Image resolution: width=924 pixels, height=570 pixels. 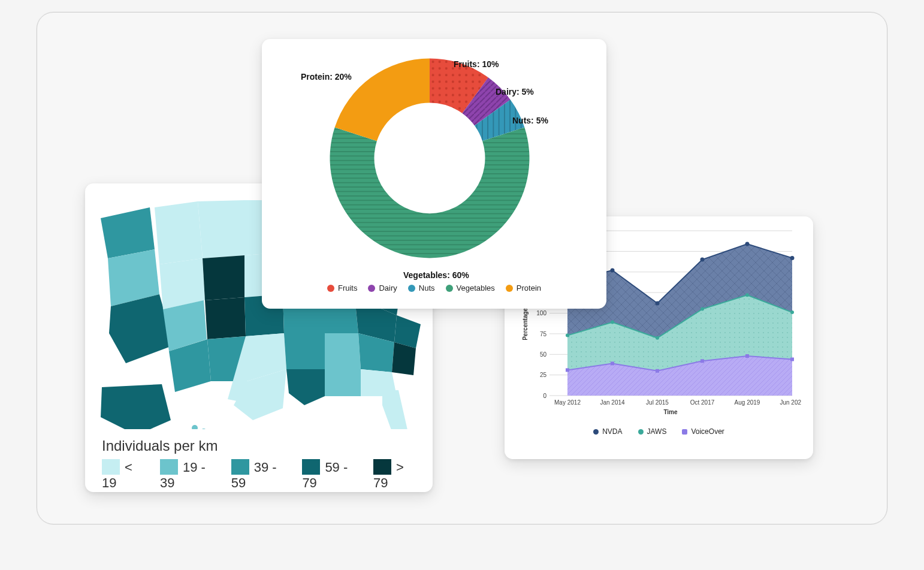 What do you see at coordinates (612, 403) in the screenshot?
I see `svg-text: Jan 2014` at bounding box center [612, 403].